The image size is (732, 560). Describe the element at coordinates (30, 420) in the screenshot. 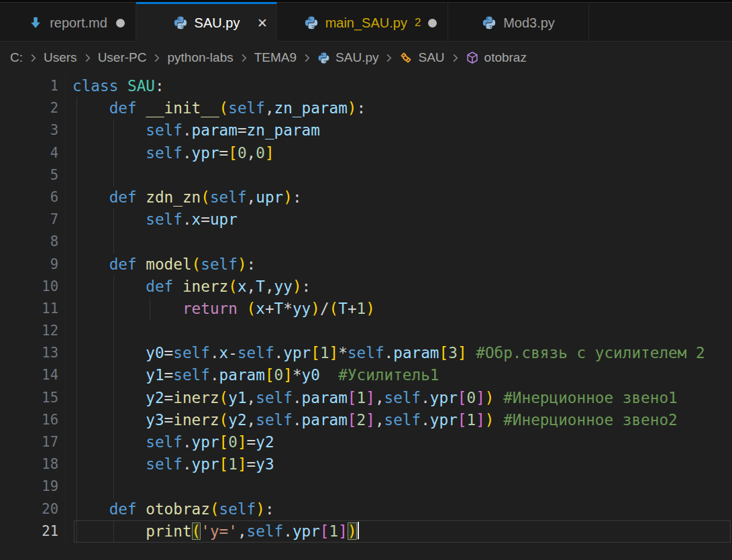

I see `line-number: 16` at that location.